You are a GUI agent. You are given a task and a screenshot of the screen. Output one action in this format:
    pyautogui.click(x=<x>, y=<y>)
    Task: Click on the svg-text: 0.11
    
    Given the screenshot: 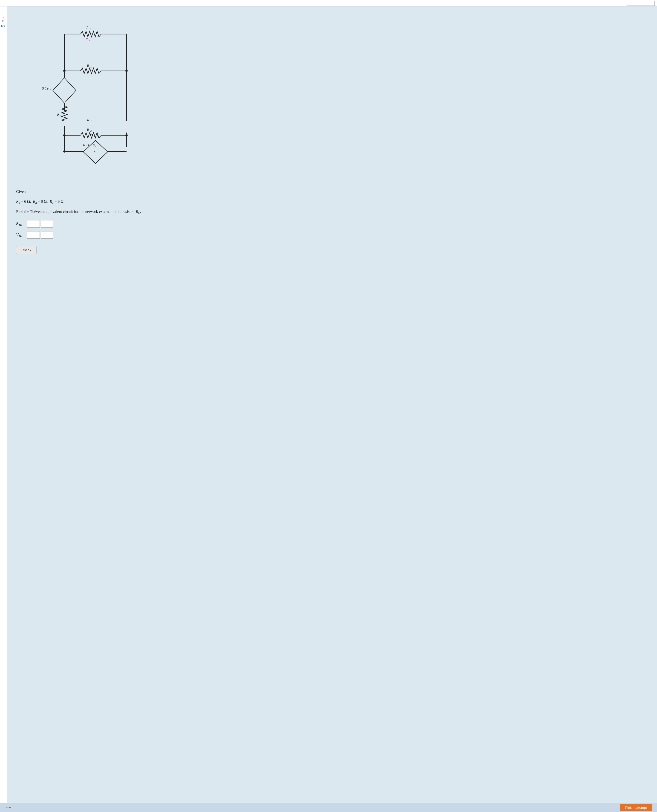 What is the action you would take?
    pyautogui.click(x=86, y=145)
    